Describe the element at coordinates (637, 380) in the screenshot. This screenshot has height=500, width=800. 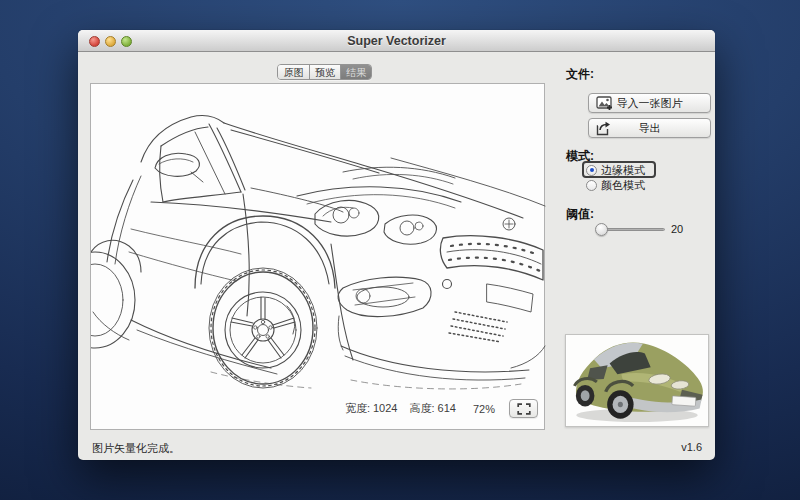
I see `car-photo` at that location.